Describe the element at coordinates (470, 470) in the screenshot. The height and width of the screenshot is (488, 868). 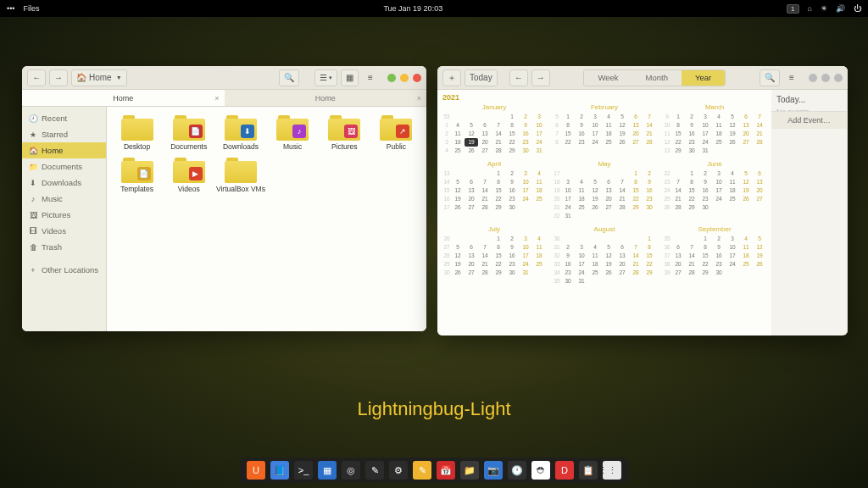
I see `dock-app-icon: 📁` at that location.